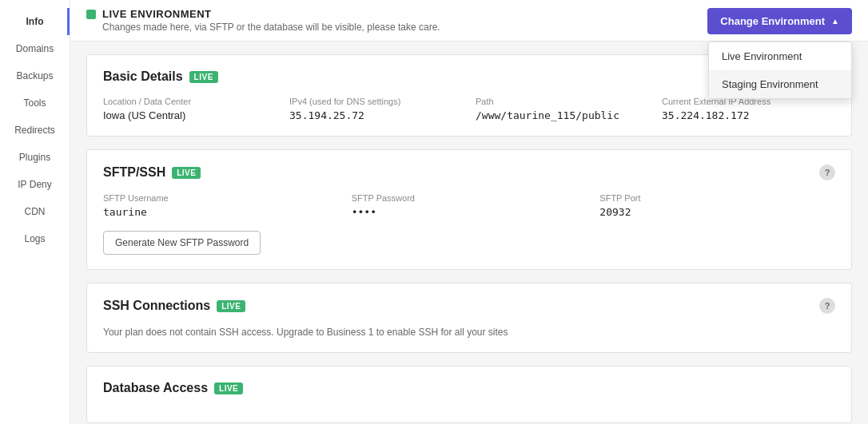 The height and width of the screenshot is (424, 868). What do you see at coordinates (470, 206) in the screenshot?
I see `sftp-password-field: SFTP Password ••••` at bounding box center [470, 206].